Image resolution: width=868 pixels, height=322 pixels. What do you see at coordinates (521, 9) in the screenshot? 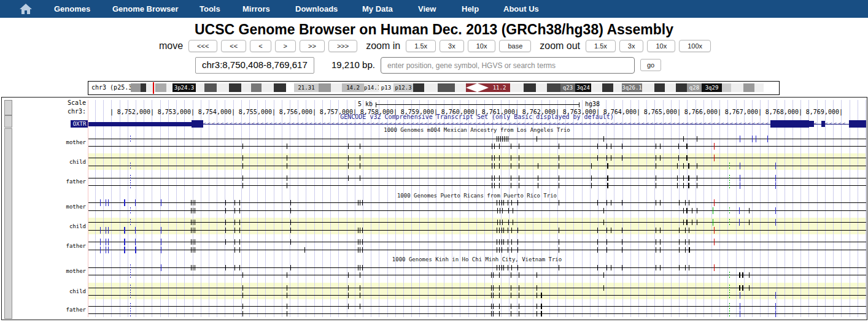
I see `nav-item-about-us: About Us` at bounding box center [521, 9].